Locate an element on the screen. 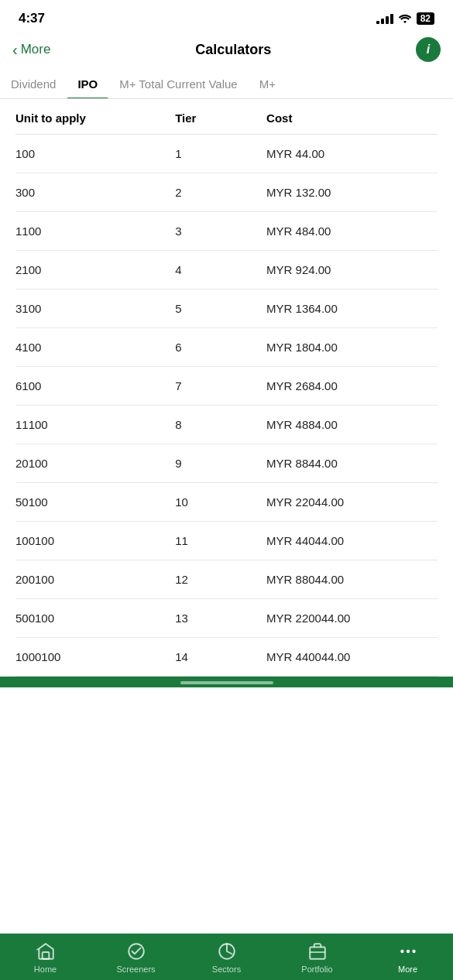 The width and height of the screenshot is (453, 980). cell-cost: MYR 1804.00 is located at coordinates (352, 347).